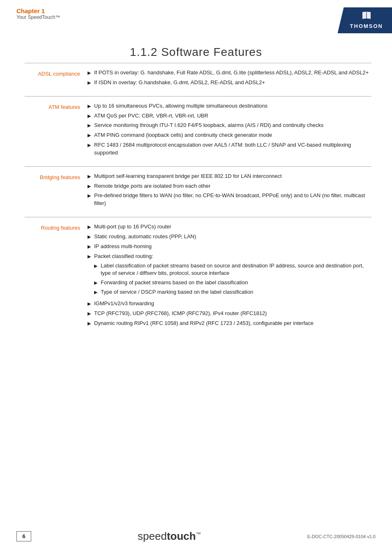 This screenshot has width=392, height=555. What do you see at coordinates (233, 149) in the screenshot?
I see `list-item-text: RFC 1483 / 2684 multiprotocol encapsulat…` at bounding box center [233, 149].